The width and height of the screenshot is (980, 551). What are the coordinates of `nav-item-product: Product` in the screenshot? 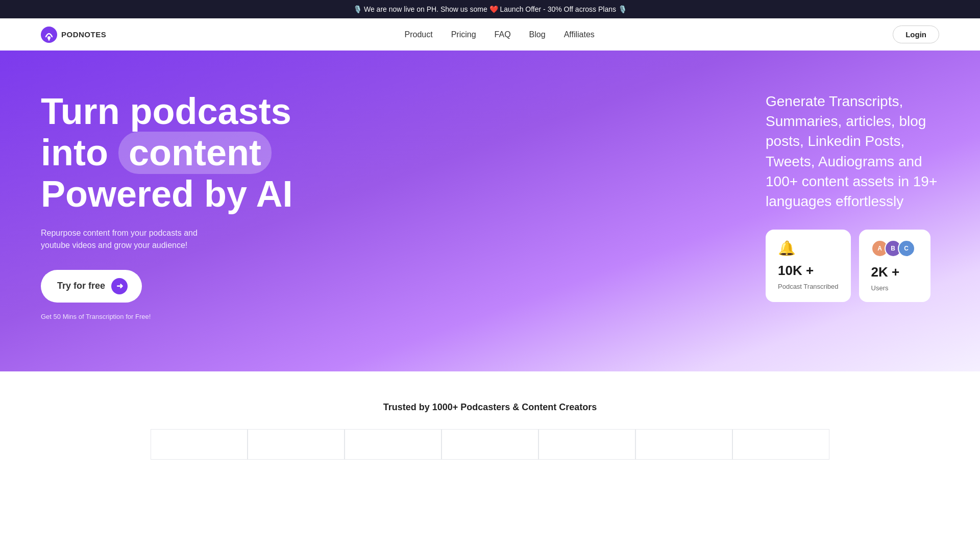 It's located at (419, 35).